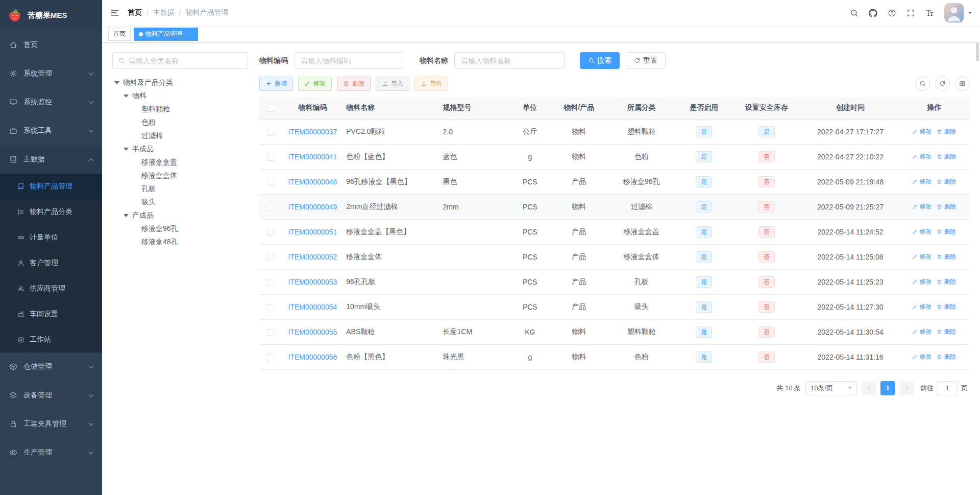 The image size is (980, 495). I want to click on sidebar-item-supplier-mgmt: 供应商管理, so click(51, 289).